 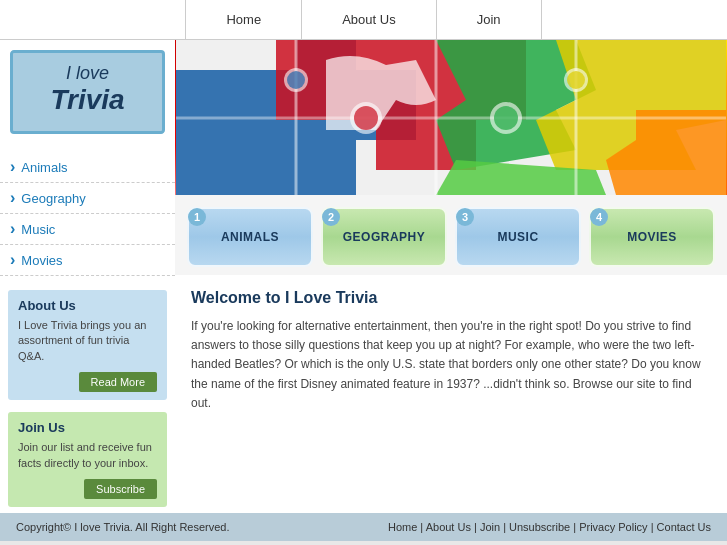 What do you see at coordinates (364, 527) in the screenshot?
I see `footer: Copyright© I love Trivia. All Right Rese…` at bounding box center [364, 527].